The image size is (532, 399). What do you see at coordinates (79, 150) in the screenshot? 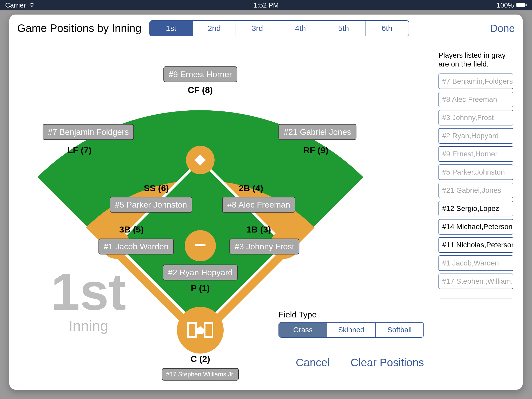
I see `pos-label-lf: LF (7)` at bounding box center [79, 150].